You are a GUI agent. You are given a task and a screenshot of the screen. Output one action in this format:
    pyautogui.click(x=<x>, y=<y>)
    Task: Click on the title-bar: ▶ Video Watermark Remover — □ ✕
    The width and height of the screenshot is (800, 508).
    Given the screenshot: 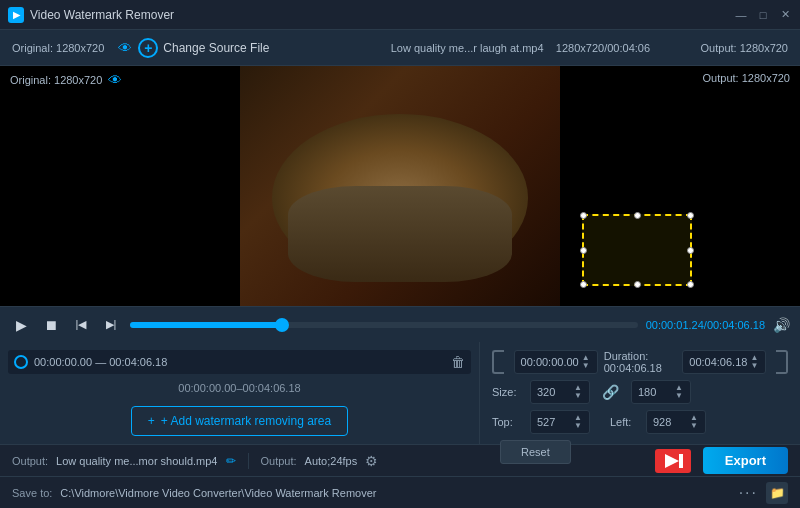 What is the action you would take?
    pyautogui.click(x=400, y=15)
    